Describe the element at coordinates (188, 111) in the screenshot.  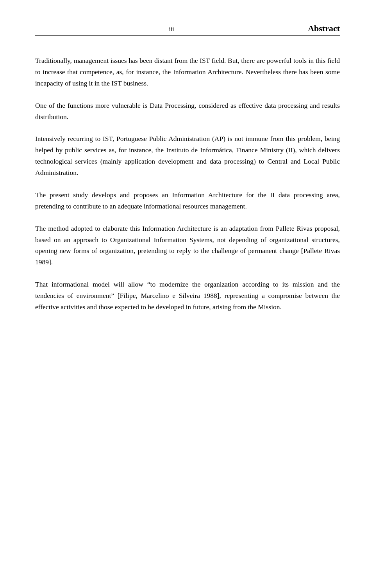
I see `paragraph-2: One of the functions more vulnerable is …` at that location.